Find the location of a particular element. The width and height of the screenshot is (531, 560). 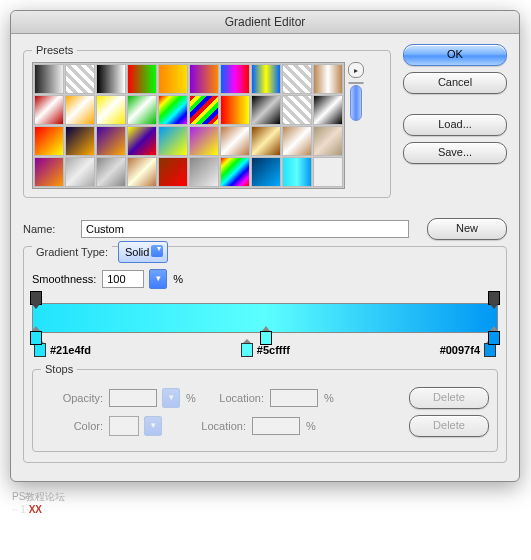

load-button: Load... is located at coordinates (455, 125).